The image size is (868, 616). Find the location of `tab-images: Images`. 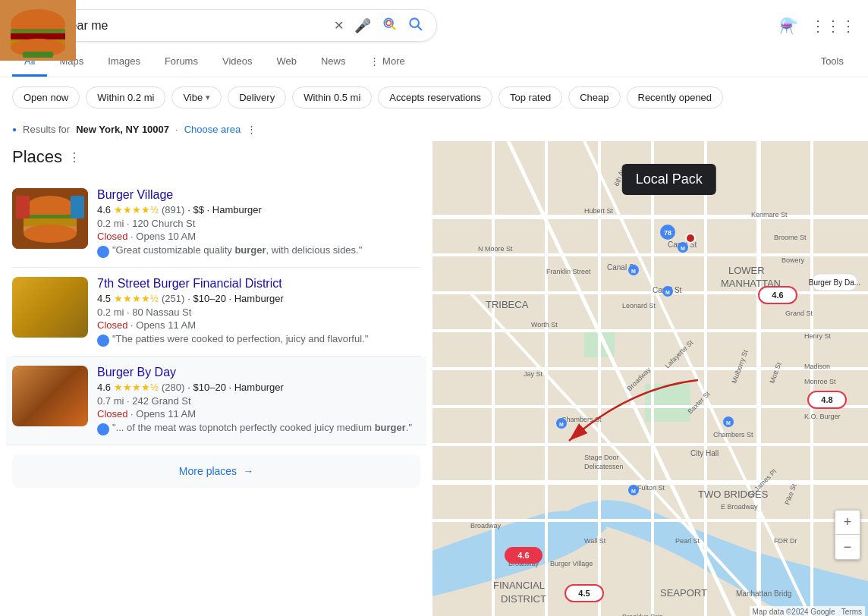

tab-images: Images is located at coordinates (124, 62).